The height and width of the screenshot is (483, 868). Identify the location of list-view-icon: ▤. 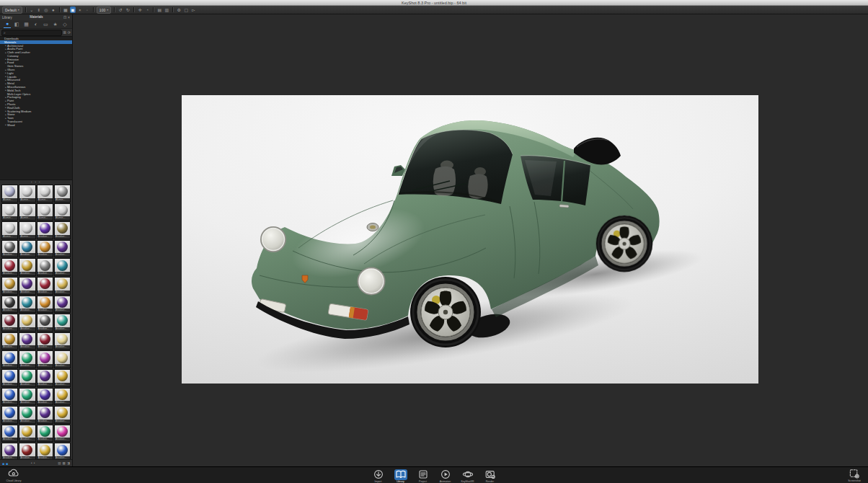
(59, 463).